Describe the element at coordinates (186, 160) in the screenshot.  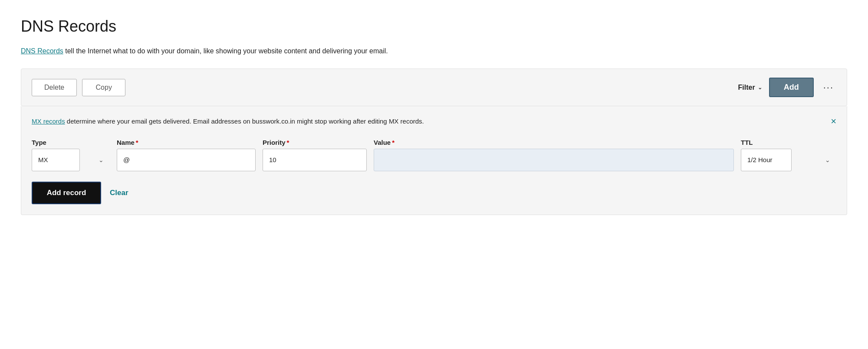
I see `name-input` at that location.